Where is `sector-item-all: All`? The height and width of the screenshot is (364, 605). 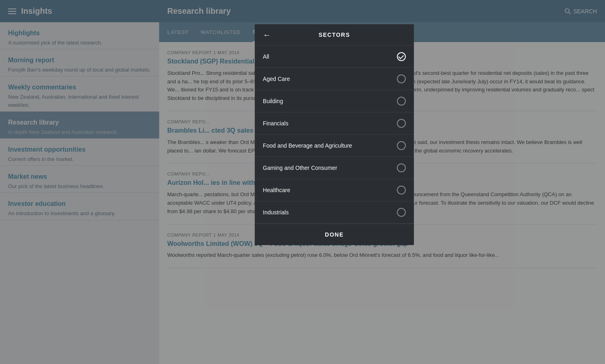 sector-item-all: All is located at coordinates (334, 57).